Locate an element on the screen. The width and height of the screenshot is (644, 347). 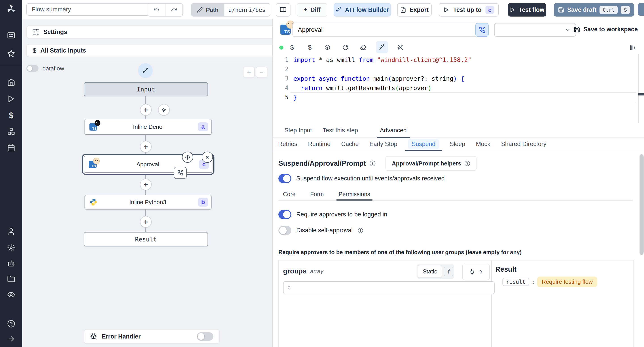
zoom-out-button: − is located at coordinates (262, 72).